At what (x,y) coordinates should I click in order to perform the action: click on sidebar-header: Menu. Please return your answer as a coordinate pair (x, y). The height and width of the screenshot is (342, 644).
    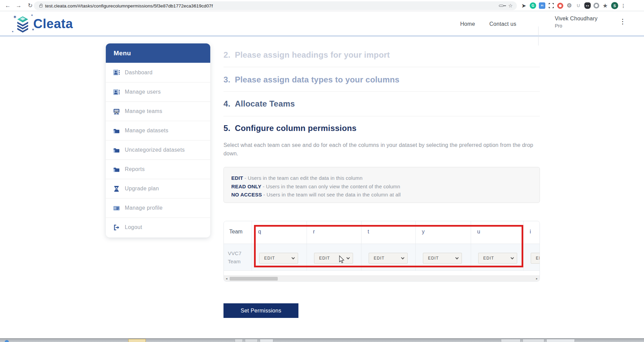
    Looking at the image, I should click on (158, 53).